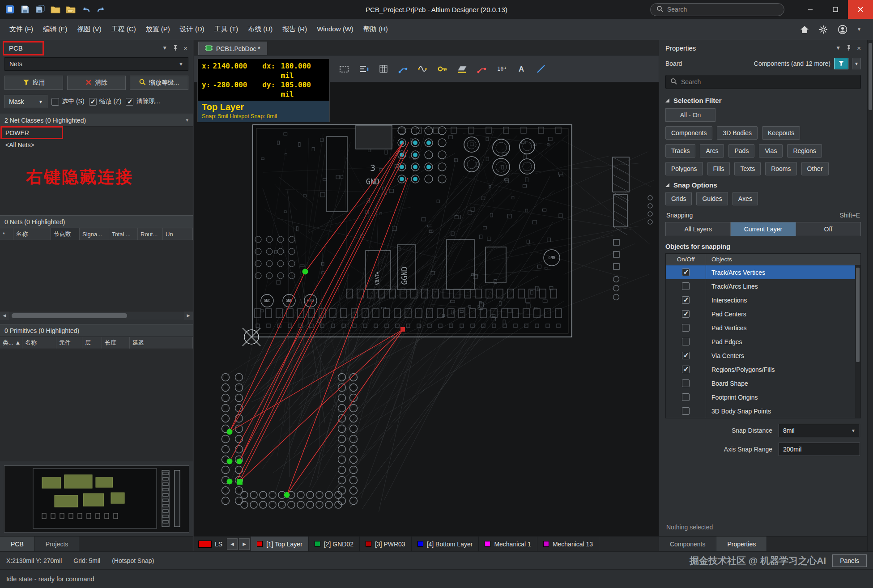 This screenshot has height=588, width=873. What do you see at coordinates (771, 151) in the screenshot?
I see `filter-vias-button: Vias` at bounding box center [771, 151].